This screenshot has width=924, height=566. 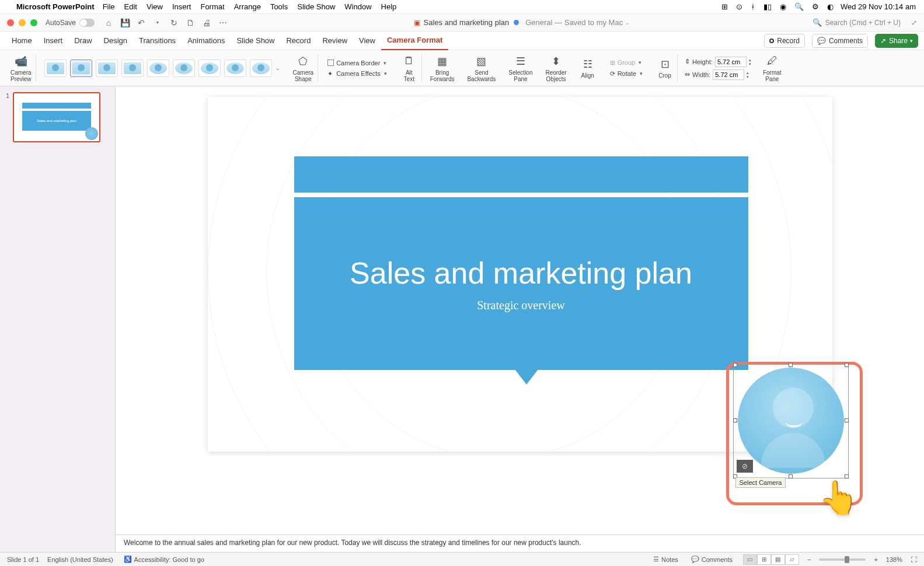 I want to click on comments-status-button: 💬Comments, so click(x=712, y=559).